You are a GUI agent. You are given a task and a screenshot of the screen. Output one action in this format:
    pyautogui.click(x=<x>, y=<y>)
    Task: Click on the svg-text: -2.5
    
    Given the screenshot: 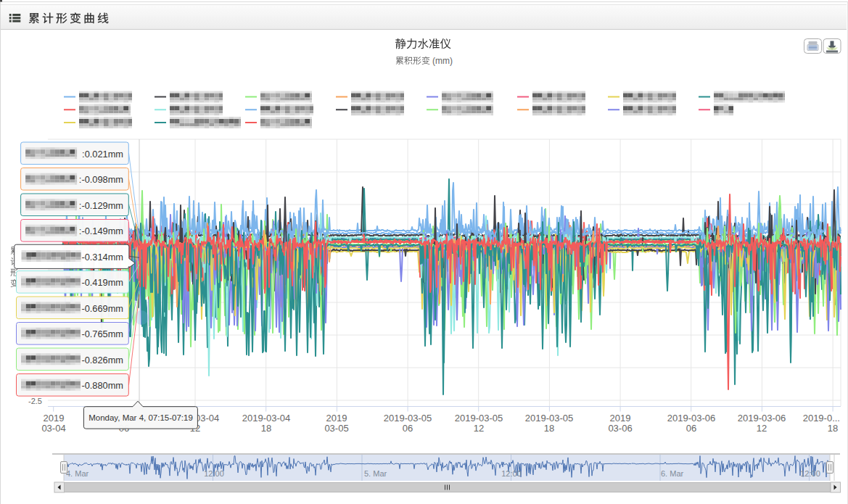 What is the action you would take?
    pyautogui.click(x=35, y=401)
    